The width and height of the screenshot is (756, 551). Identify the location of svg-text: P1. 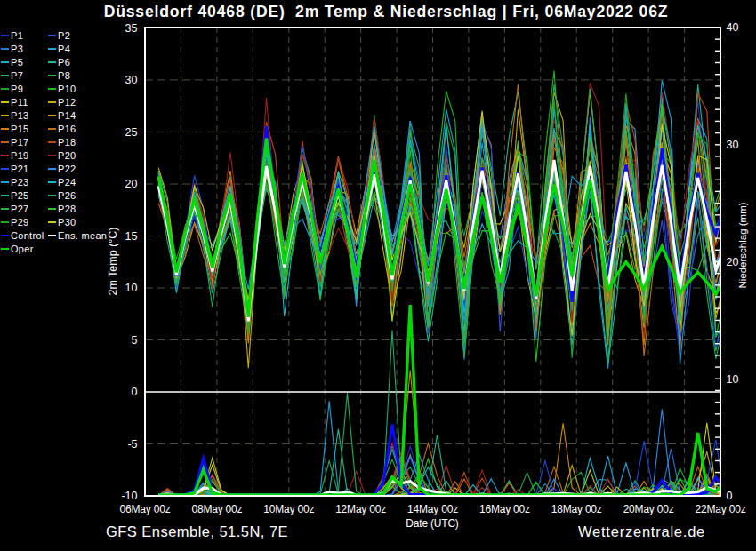
(17, 36).